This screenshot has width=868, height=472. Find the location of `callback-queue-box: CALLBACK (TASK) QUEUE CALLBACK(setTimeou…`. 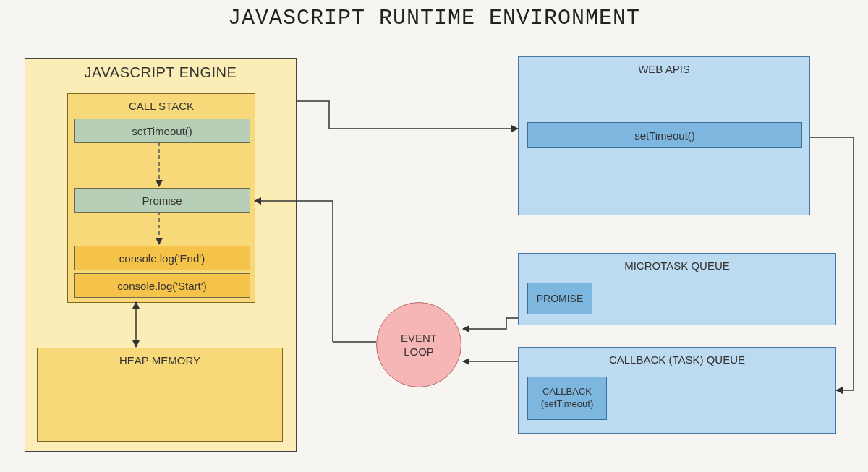

callback-queue-box: CALLBACK (TASK) QUEUE CALLBACK(setTimeou… is located at coordinates (677, 390).